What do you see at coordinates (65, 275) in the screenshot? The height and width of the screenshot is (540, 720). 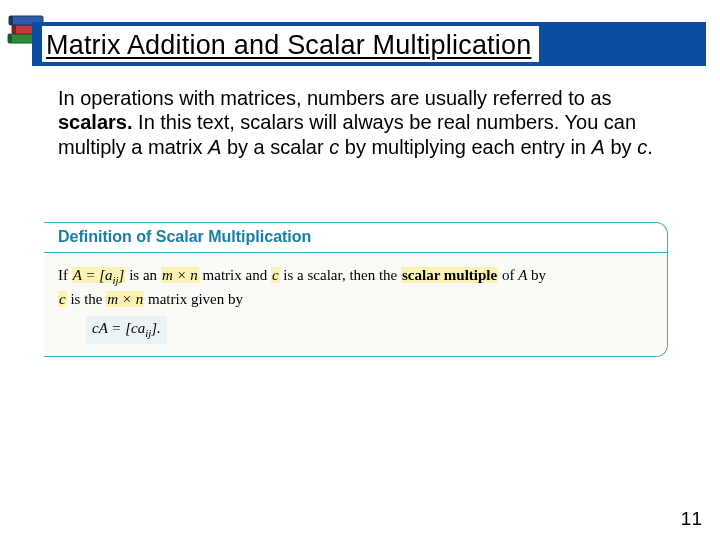 I see `text: If` at bounding box center [65, 275].